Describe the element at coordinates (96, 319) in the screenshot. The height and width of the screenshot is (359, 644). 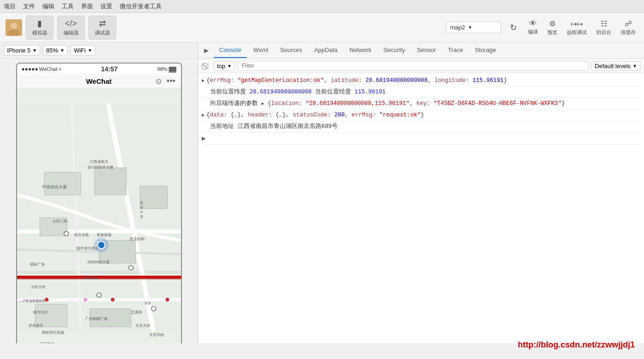
I see `svg-text: 广信购物广场` at that location.